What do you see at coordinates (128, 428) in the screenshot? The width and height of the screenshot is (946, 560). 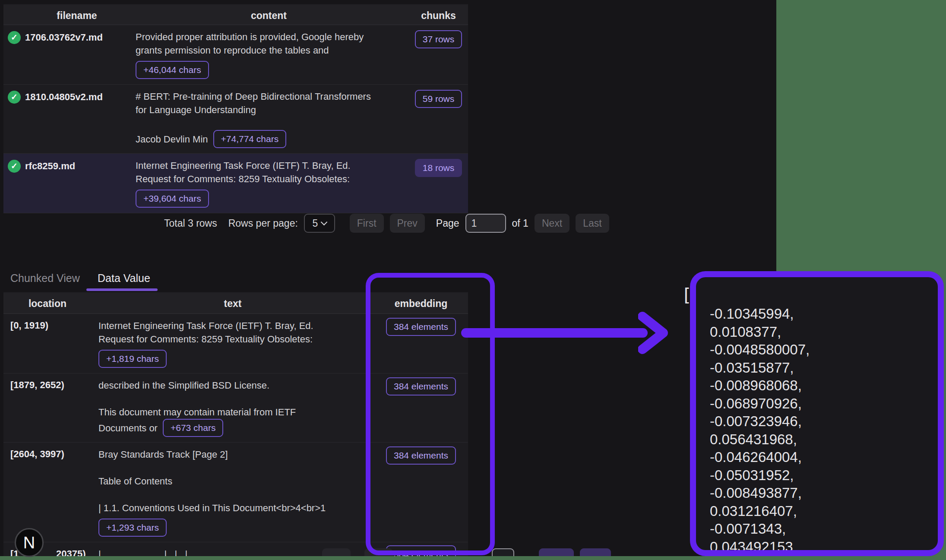 I see `text-tail: Documents or` at bounding box center [128, 428].